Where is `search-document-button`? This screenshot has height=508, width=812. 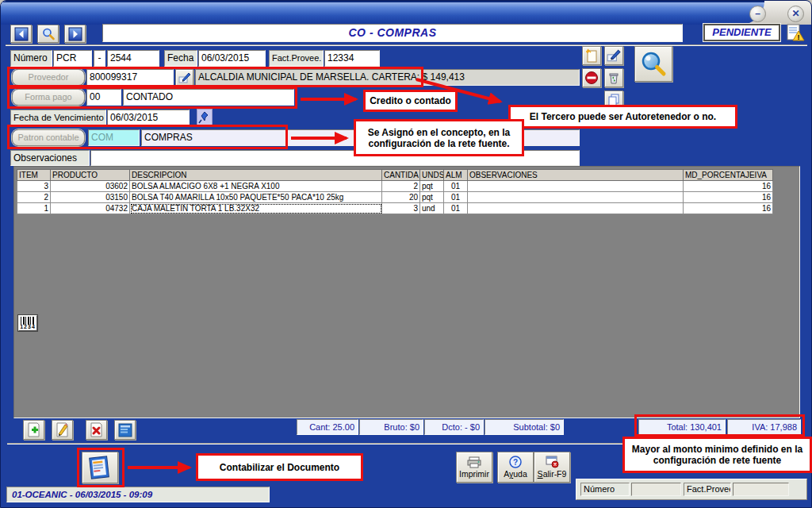
search-document-button is located at coordinates (653, 64).